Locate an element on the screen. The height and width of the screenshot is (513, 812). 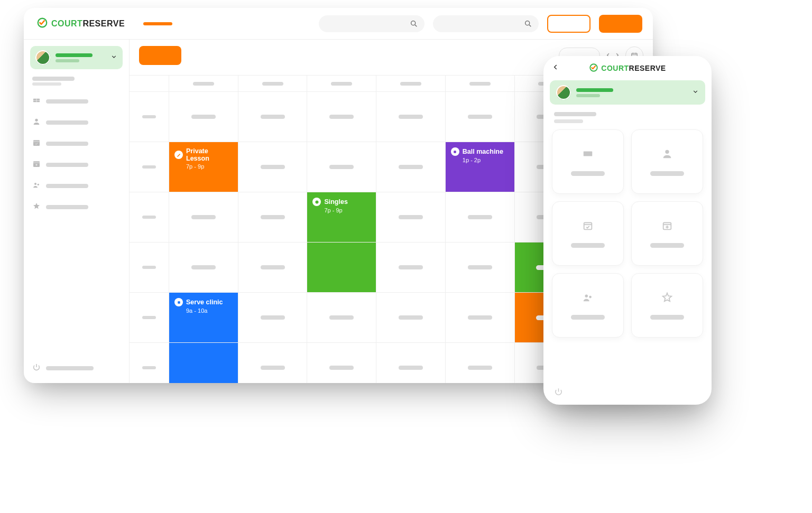
group-icon is located at coordinates (588, 299).